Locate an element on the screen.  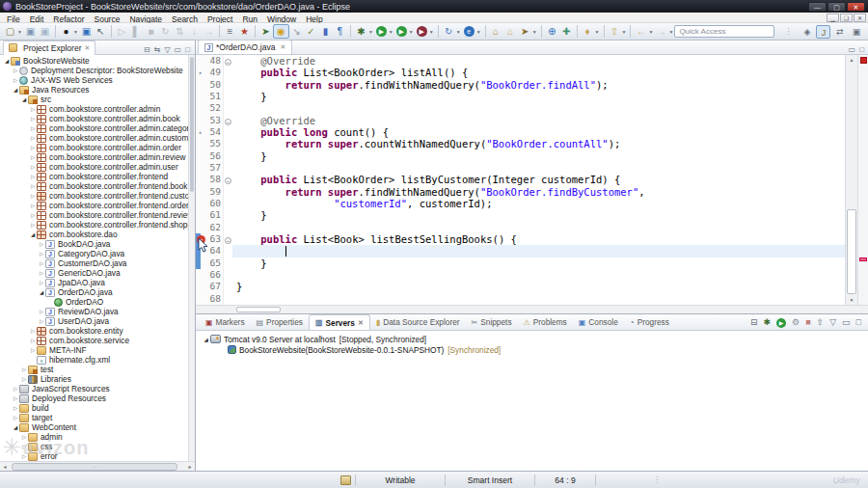
project-explorer-tab: Project Explorer ✕ is located at coordinates (49, 48).